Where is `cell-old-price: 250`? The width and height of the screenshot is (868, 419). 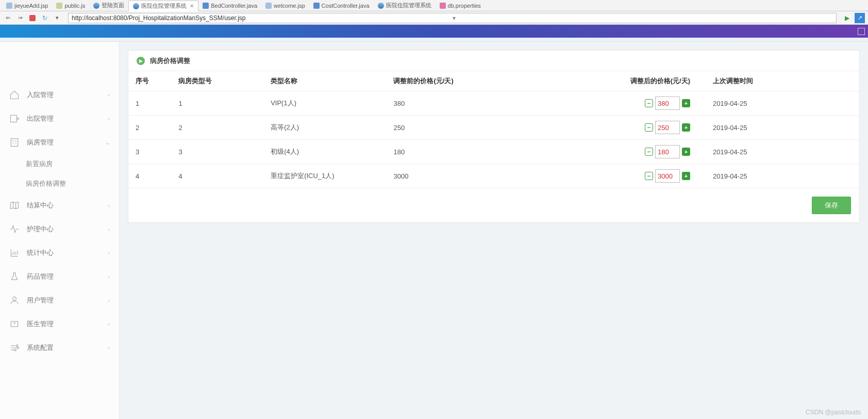
cell-old-price: 250 is located at coordinates (454, 128).